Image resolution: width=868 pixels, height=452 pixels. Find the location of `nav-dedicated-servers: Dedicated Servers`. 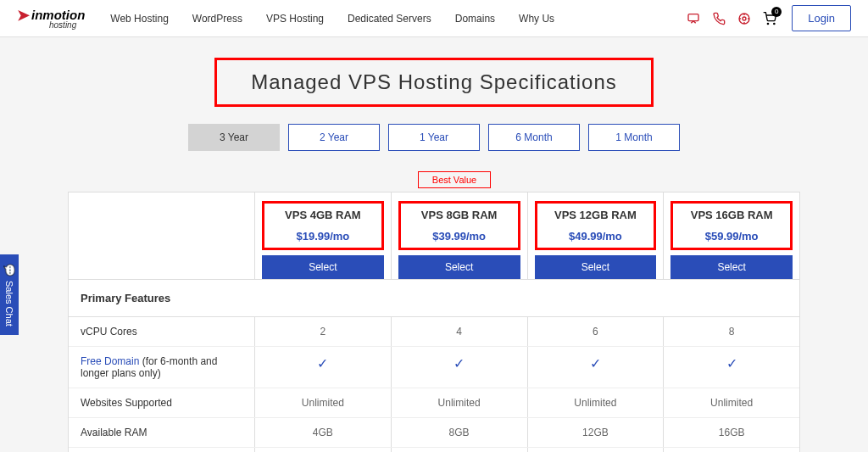

nav-dedicated-servers: Dedicated Servers is located at coordinates (390, 19).